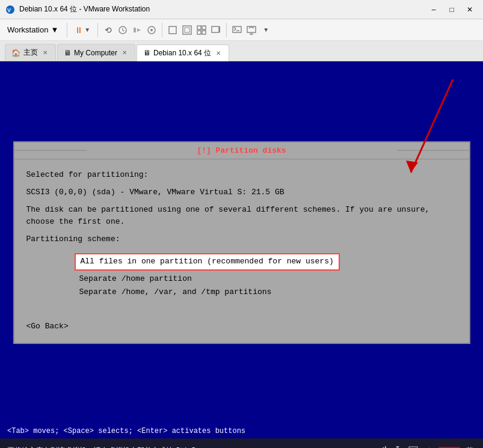 The image size is (483, 448). What do you see at coordinates (136, 279) in the screenshot?
I see `option-home-partition: Separate /home partition` at bounding box center [136, 279].